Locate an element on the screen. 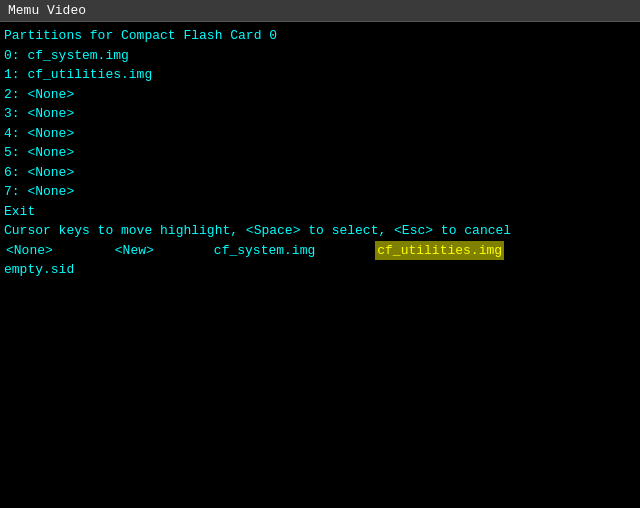 The width and height of the screenshot is (640, 508). partition-0-line: 0: cf_system.img is located at coordinates (320, 56).